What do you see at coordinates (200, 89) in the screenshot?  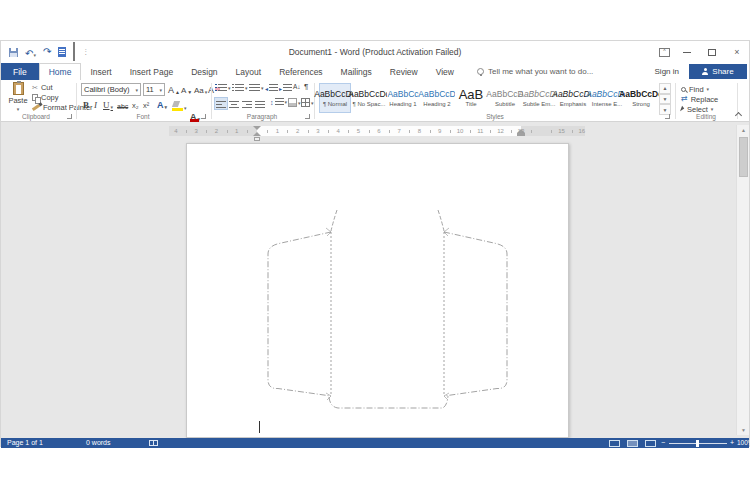 I see `change-case-button: Aa▾` at bounding box center [200, 89].